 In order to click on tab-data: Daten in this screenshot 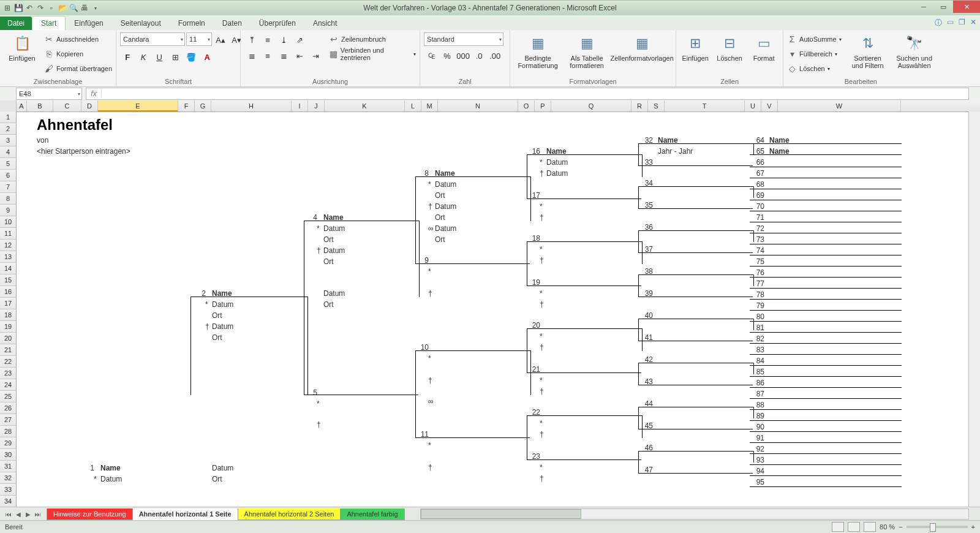, I will do `click(232, 23)`.